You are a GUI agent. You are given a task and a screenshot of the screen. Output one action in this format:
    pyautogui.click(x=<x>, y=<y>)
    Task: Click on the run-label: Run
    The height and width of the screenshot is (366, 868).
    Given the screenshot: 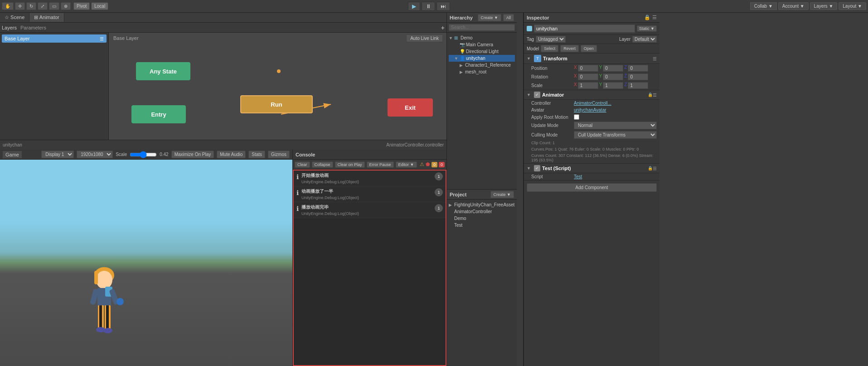 What is the action you would take?
    pyautogui.click(x=276, y=104)
    